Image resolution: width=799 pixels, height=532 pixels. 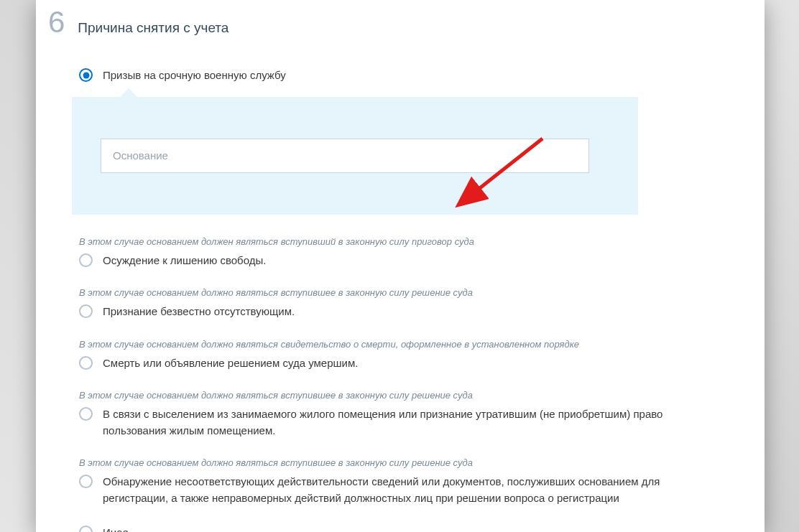 What do you see at coordinates (400, 19) in the screenshot?
I see `section-header: 6 Причина снятия с учета` at bounding box center [400, 19].